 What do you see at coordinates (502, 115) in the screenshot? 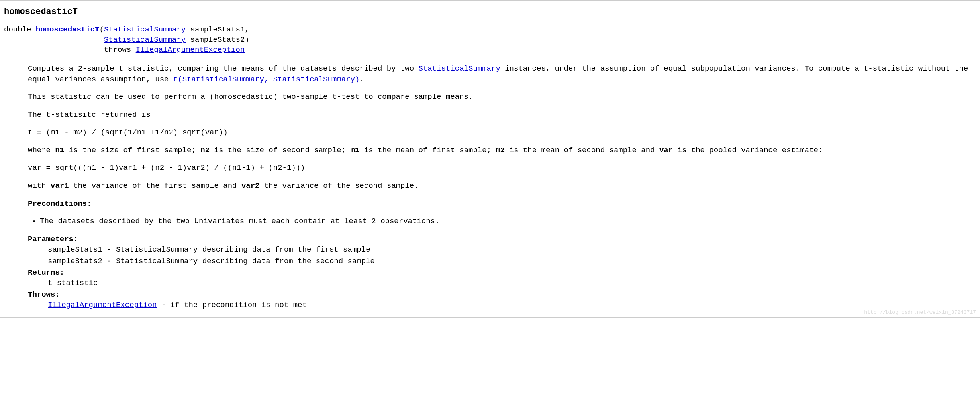
I see `desc-paragraph-3: The t-statisitc returned is` at bounding box center [502, 115].